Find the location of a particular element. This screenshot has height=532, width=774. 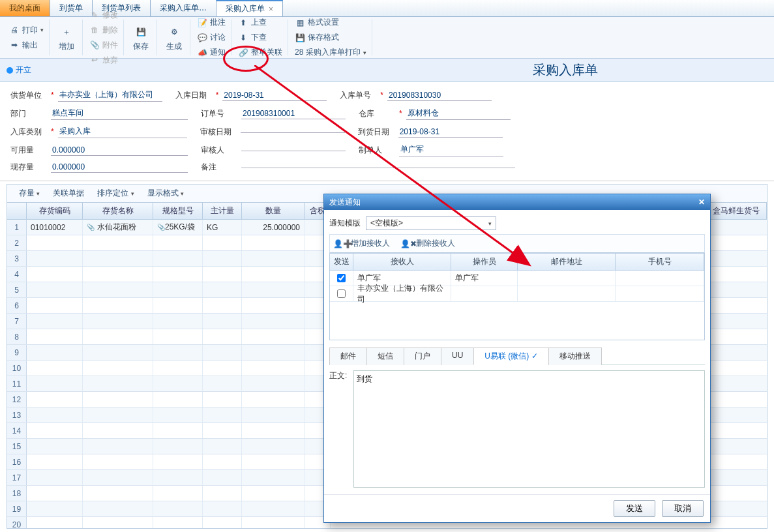

phone-cell is located at coordinates (660, 293).